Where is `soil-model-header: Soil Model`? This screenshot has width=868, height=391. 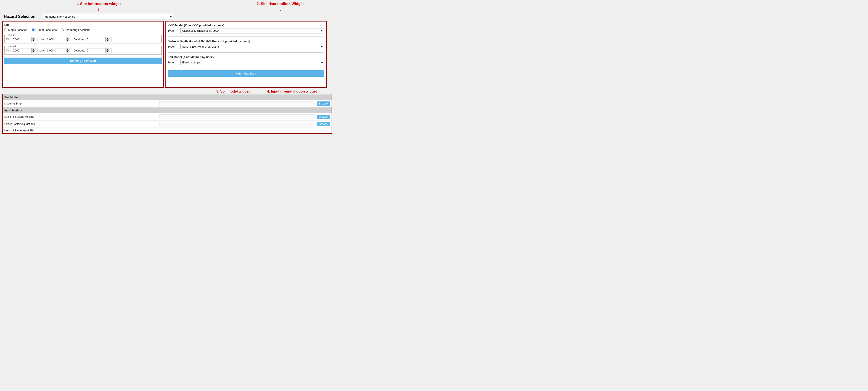 soil-model-header: Soil Model is located at coordinates (167, 97).